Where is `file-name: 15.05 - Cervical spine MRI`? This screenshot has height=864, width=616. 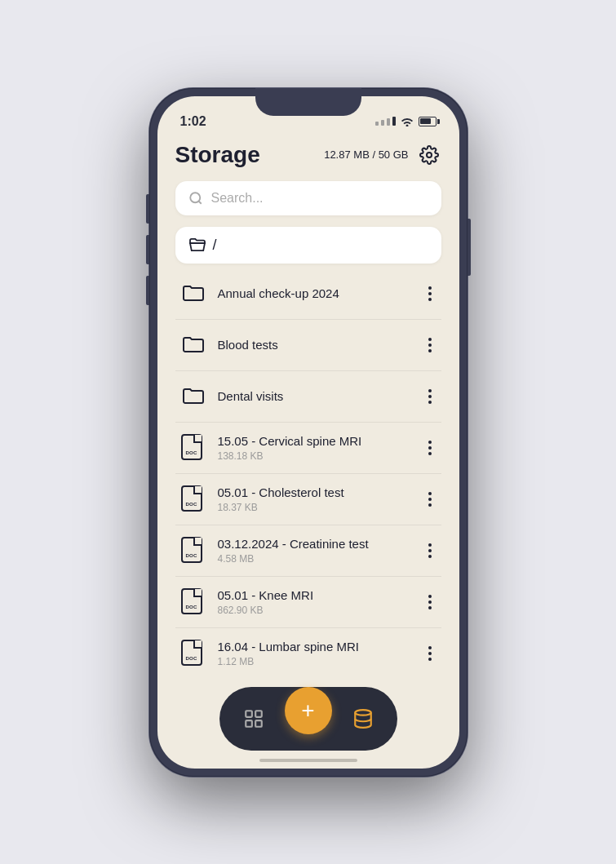
file-name: 15.05 - Cervical spine MRI is located at coordinates (320, 441).